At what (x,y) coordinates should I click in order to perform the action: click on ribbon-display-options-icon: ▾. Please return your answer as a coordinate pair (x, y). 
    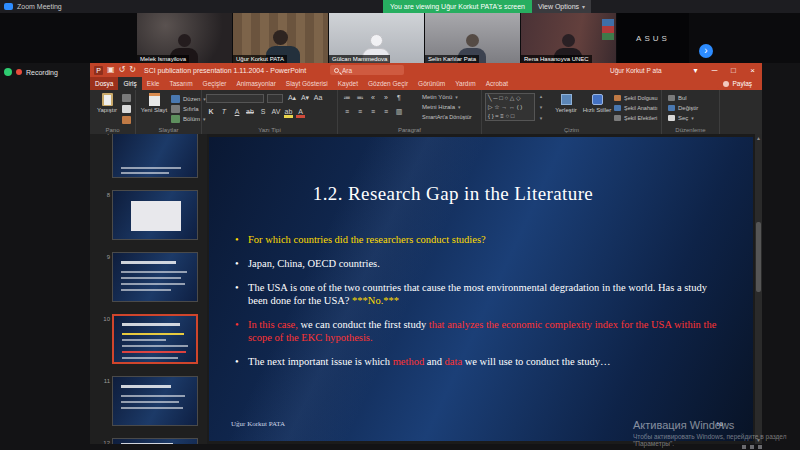
    Looking at the image, I should click on (696, 70).